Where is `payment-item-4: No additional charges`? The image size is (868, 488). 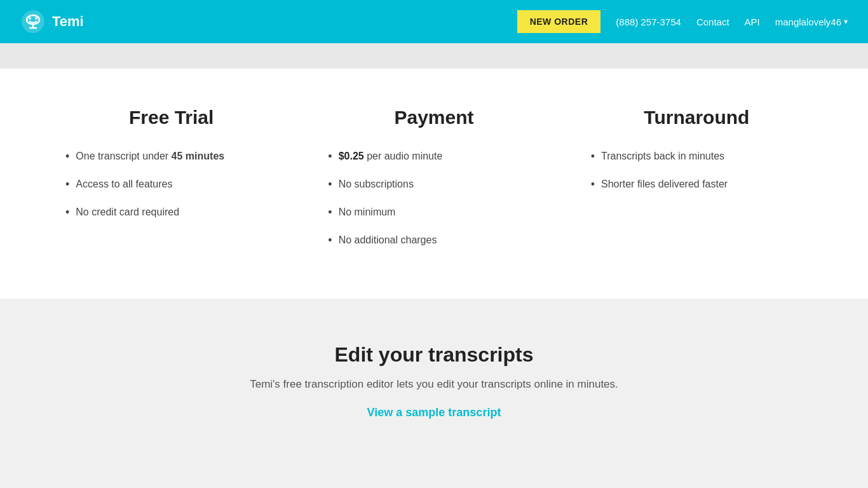
payment-item-4: No additional charges is located at coordinates (388, 240).